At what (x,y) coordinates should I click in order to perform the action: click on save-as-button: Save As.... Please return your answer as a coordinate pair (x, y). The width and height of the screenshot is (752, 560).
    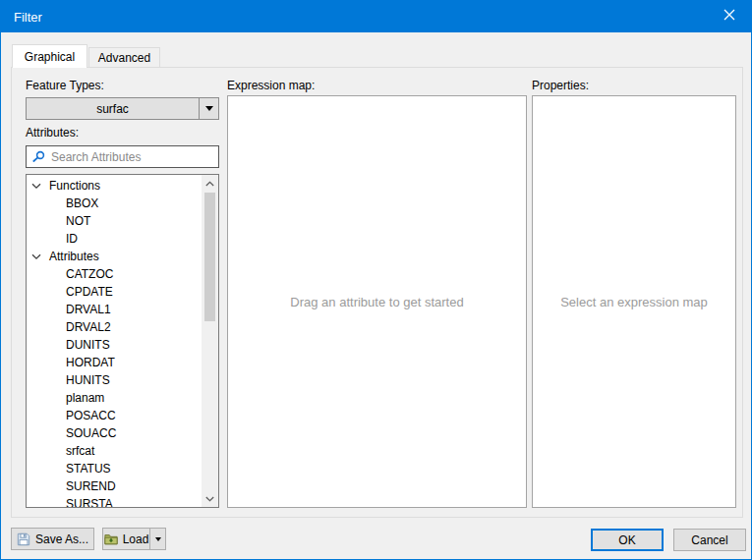
    Looking at the image, I should click on (53, 538).